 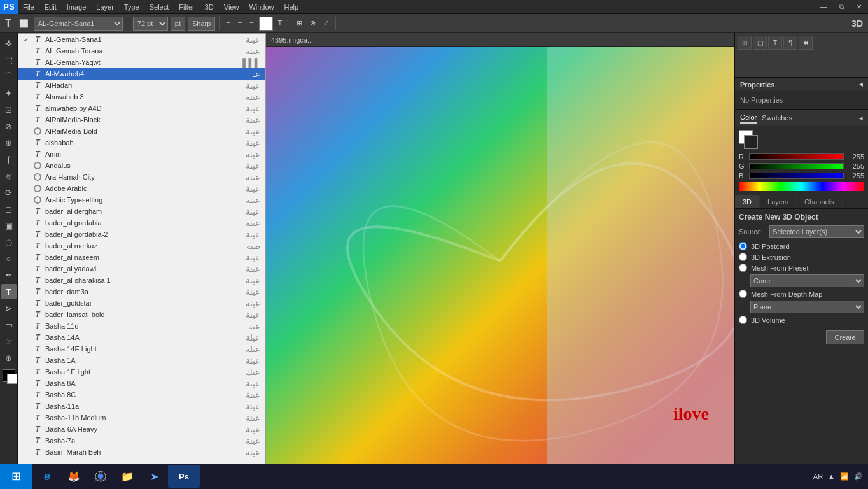 What do you see at coordinates (142, 406) in the screenshot?
I see `font-item: TBasha-11aعيئة` at bounding box center [142, 406].